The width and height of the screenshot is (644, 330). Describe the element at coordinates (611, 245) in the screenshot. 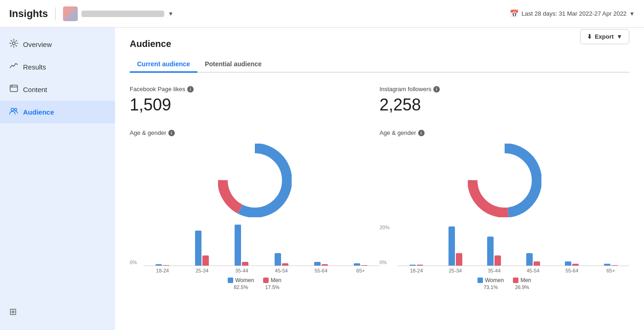

I see `ig-bar-65plus` at that location.